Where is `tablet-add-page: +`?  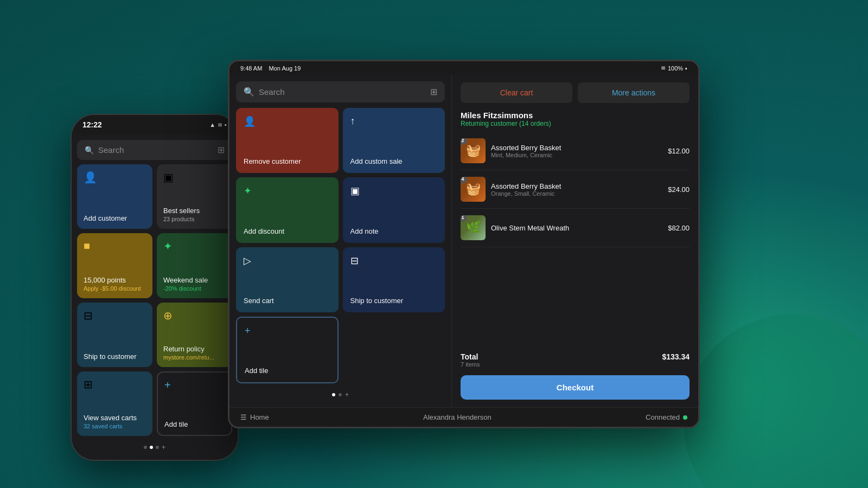 tablet-add-page: + is located at coordinates (347, 395).